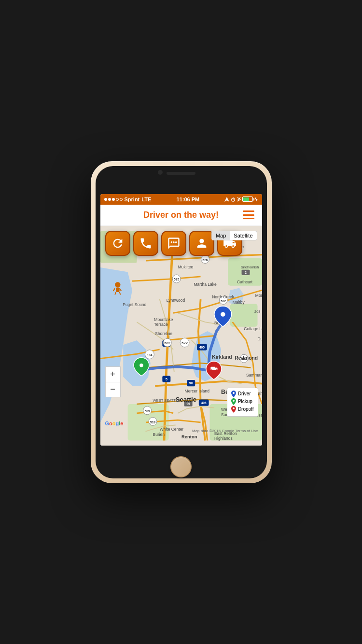 This screenshot has width=362, height=644. I want to click on signal-dots, so click(113, 199).